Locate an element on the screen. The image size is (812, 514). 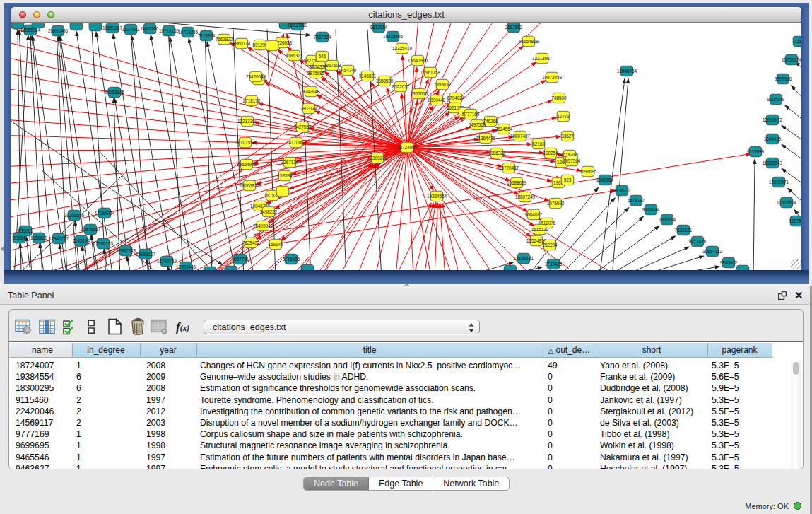
svg-text: 3624554 is located at coordinates (505, 129).